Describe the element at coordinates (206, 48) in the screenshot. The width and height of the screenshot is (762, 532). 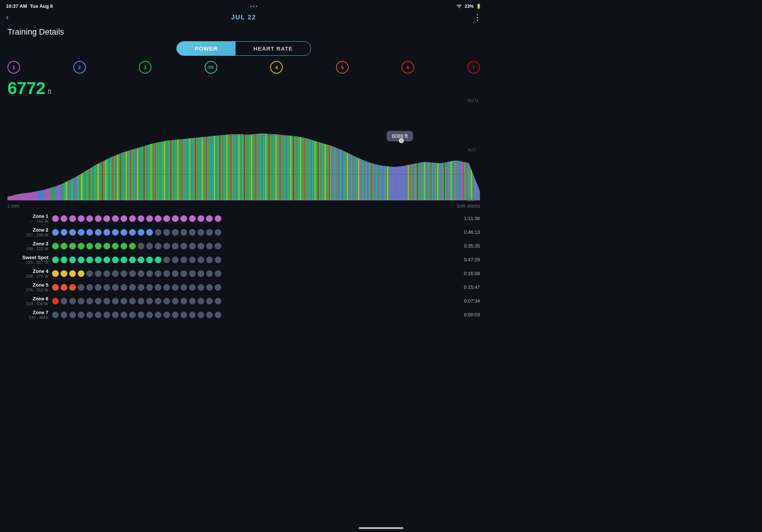
I see `power-tab: POWER` at that location.